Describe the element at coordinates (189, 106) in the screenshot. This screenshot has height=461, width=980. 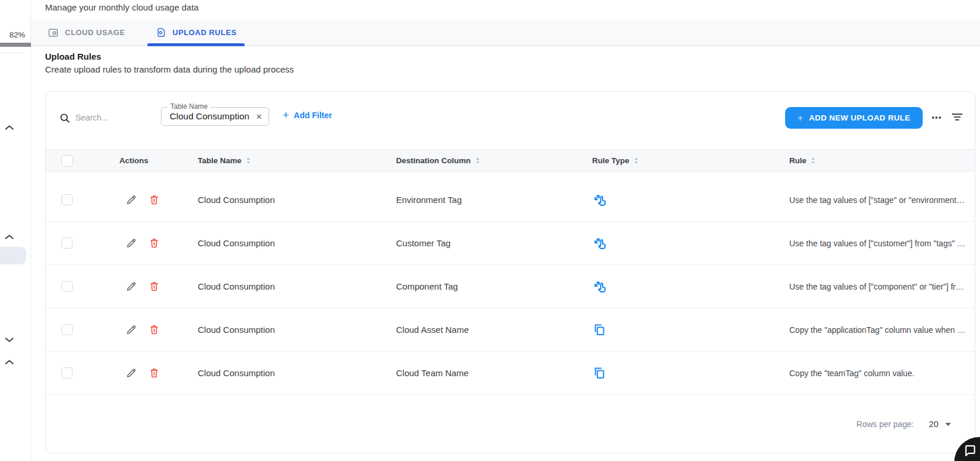
I see `filter-chip-label: Table Name` at that location.